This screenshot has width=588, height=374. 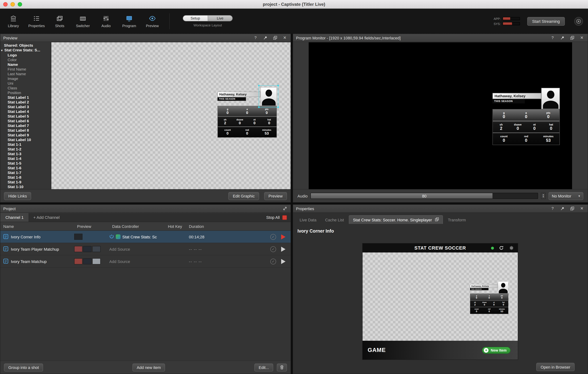 I want to click on tab-live-data: Live Data, so click(x=308, y=220).